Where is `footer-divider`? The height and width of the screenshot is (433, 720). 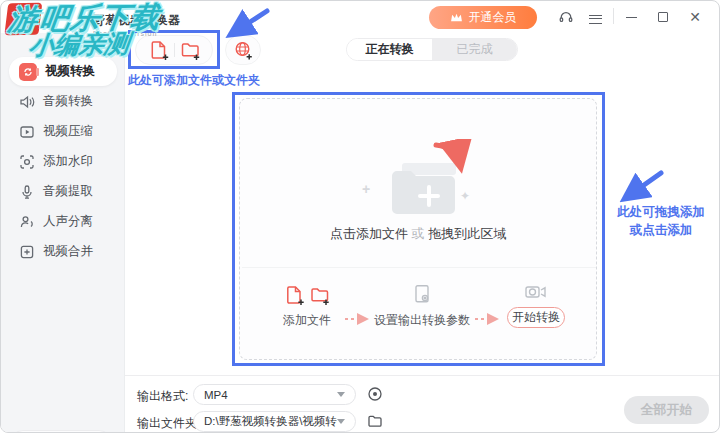 footer-divider is located at coordinates (422, 376).